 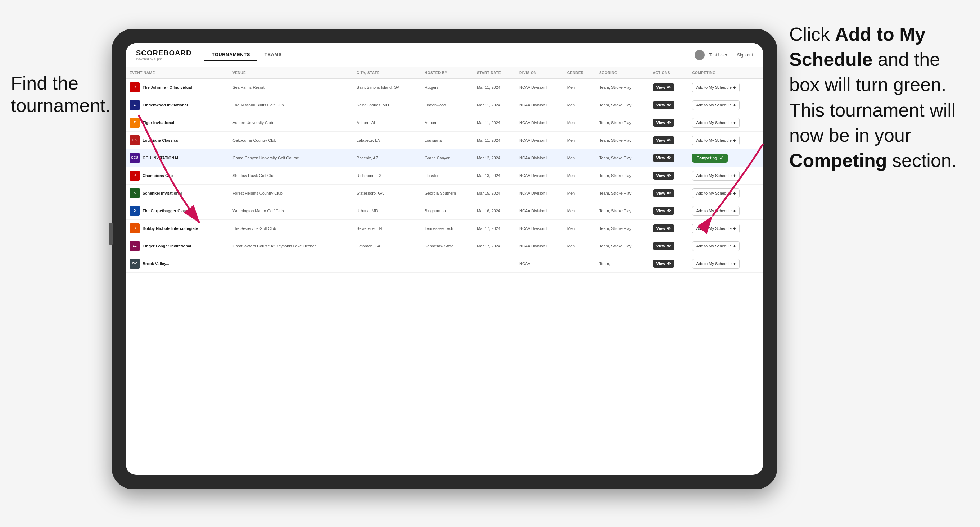 What do you see at coordinates (495, 264) in the screenshot?
I see `start-date-cell` at bounding box center [495, 264].